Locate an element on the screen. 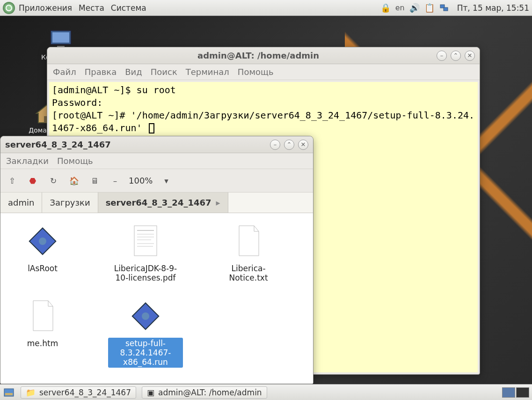 The width and height of the screenshot is (532, 400). zoom-dropdown-icon: ▾ is located at coordinates (166, 181).